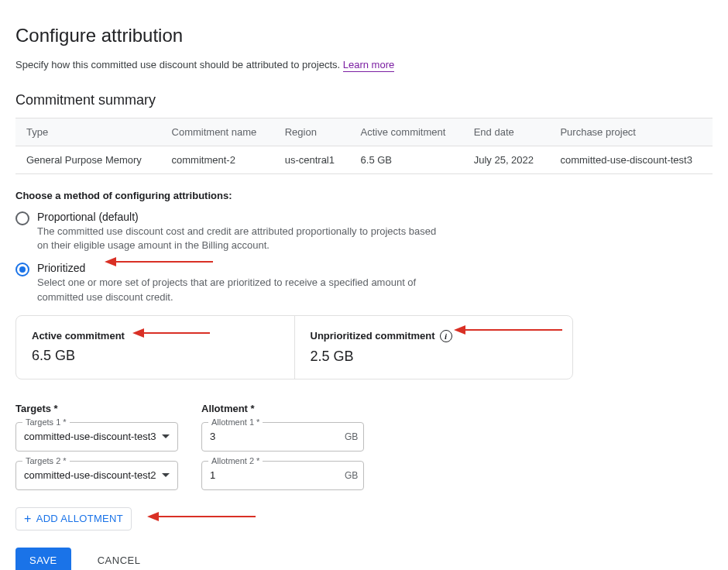 This screenshot has height=570, width=728. Describe the element at coordinates (283, 476) in the screenshot. I see `allotment-2-input-wrap: Allotment 2 * GB` at that location.